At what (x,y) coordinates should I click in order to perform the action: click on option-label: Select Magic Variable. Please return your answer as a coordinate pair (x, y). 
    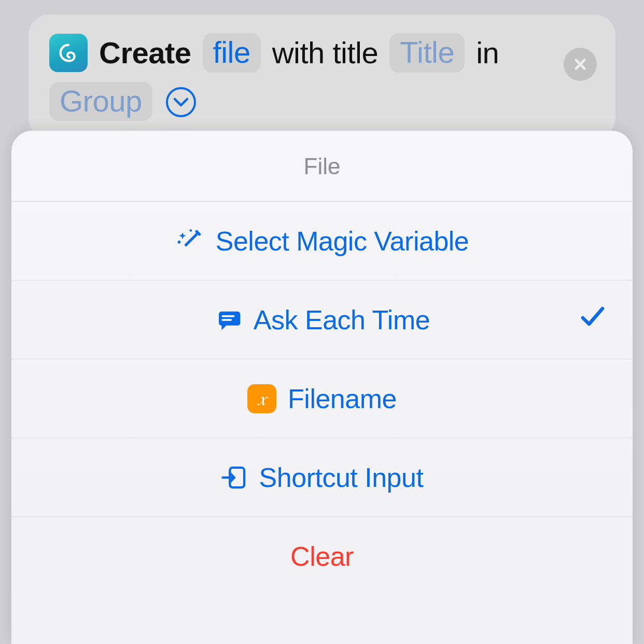
    Looking at the image, I should click on (342, 241).